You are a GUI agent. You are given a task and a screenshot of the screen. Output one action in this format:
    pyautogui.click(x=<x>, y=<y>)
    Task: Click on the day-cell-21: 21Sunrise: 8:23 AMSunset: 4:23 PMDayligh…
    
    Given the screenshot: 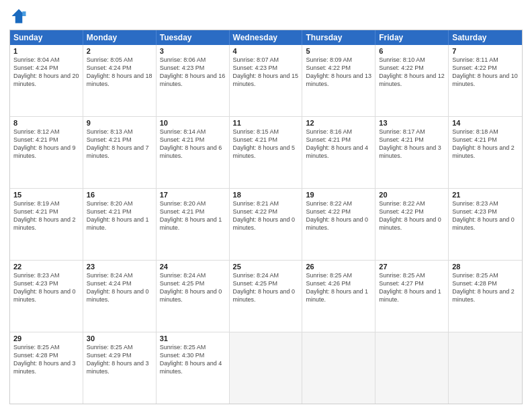 What is the action you would take?
    pyautogui.click(x=485, y=224)
    